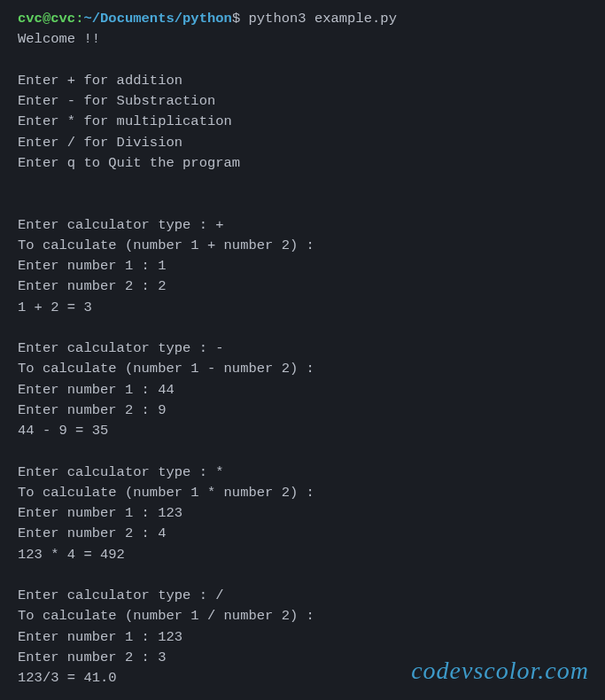  I want to click on output-op4-num2: Enter number 2 : 3, so click(92, 657).